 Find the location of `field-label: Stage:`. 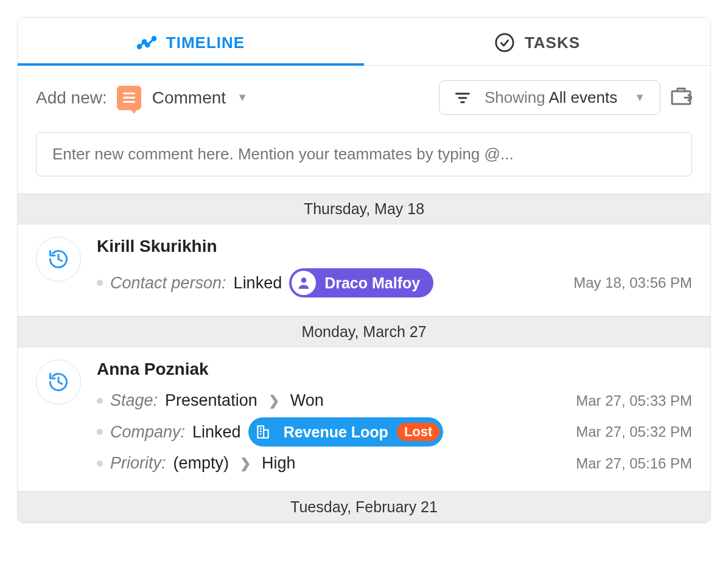

field-label: Stage: is located at coordinates (134, 400).